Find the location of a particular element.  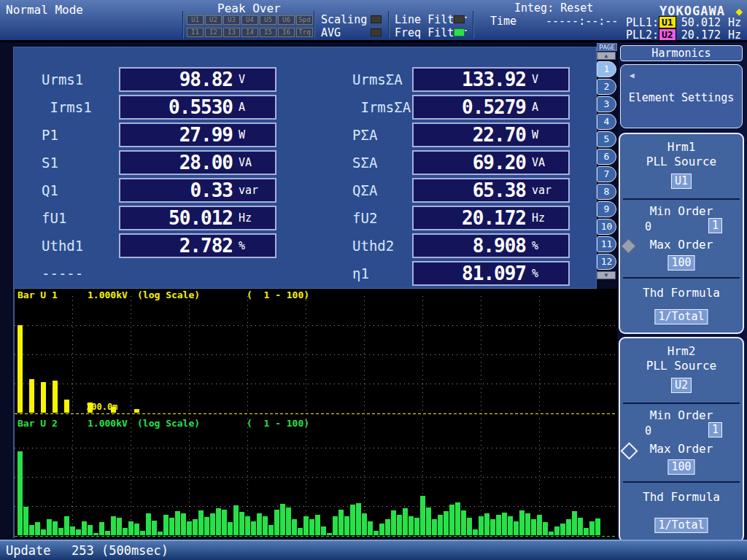

measurement-label: P1 is located at coordinates (80, 135).